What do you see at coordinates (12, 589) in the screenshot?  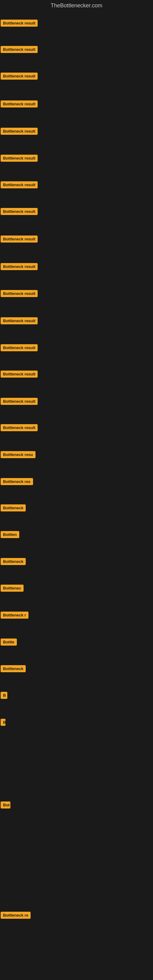 I see `bottleneck-item: Bottlenec` at bounding box center [12, 589].